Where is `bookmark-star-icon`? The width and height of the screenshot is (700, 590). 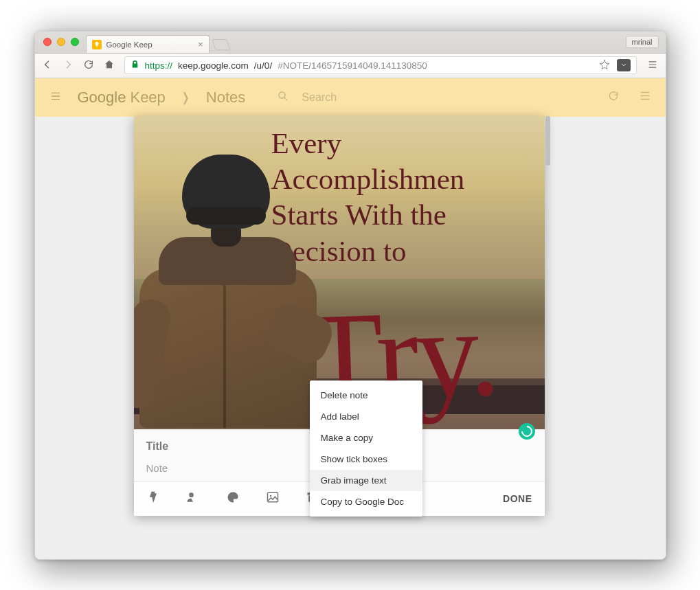 bookmark-star-icon is located at coordinates (605, 66).